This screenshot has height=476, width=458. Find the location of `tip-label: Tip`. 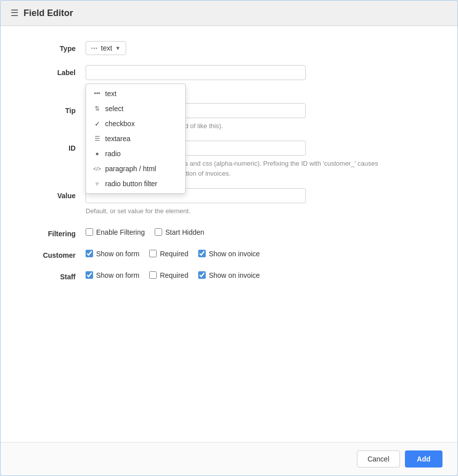

tip-label: Tip is located at coordinates (53, 109).